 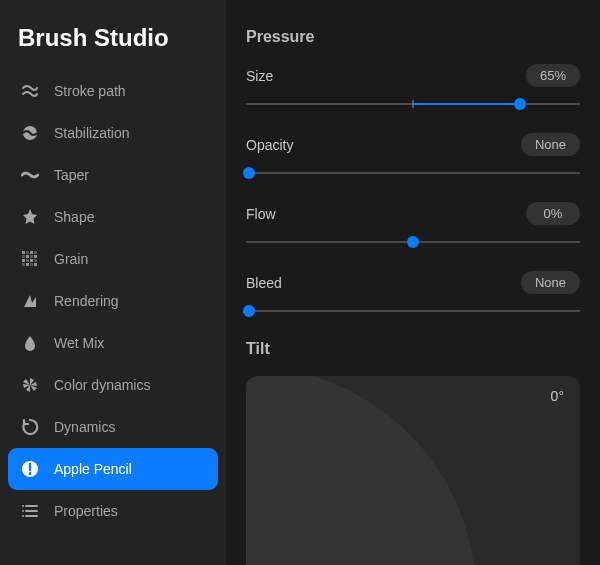 What do you see at coordinates (30, 427) in the screenshot?
I see `dynamics-icon` at bounding box center [30, 427].